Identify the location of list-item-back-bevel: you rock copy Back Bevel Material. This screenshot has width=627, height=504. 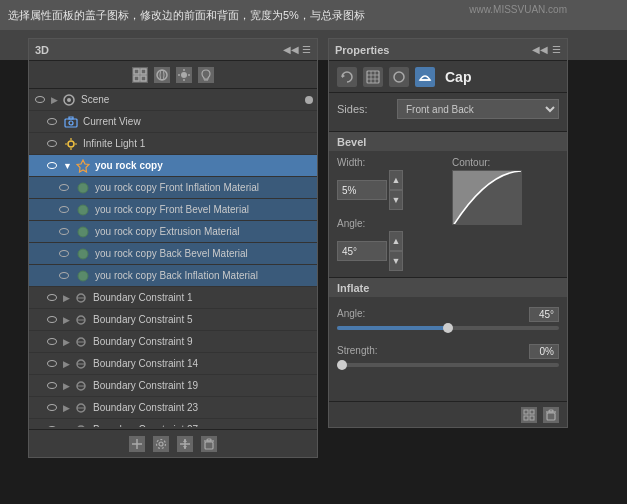
(173, 254).